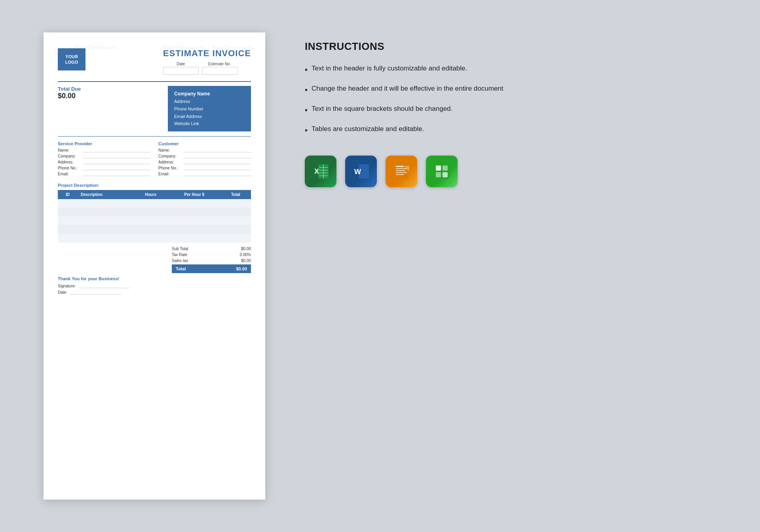 This screenshot has width=760, height=532. Describe the element at coordinates (219, 64) in the screenshot. I see `estimate-no-label: Estimate No.` at that location.